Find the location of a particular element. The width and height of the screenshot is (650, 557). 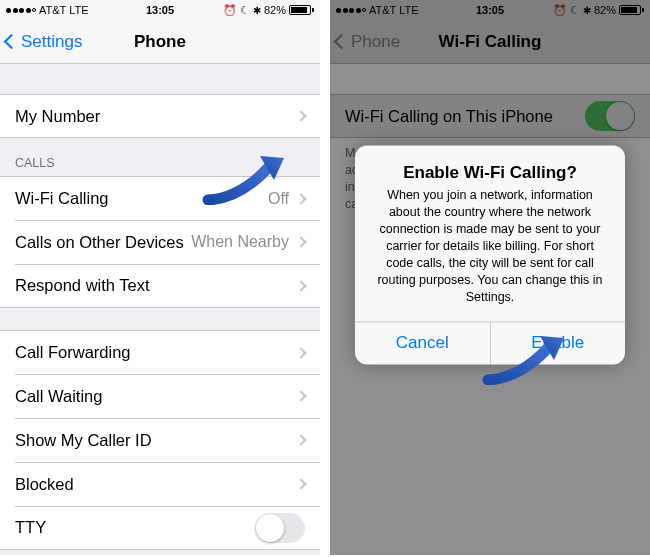

alert-title: Enable Wi-Fi Calling? is located at coordinates (490, 174).